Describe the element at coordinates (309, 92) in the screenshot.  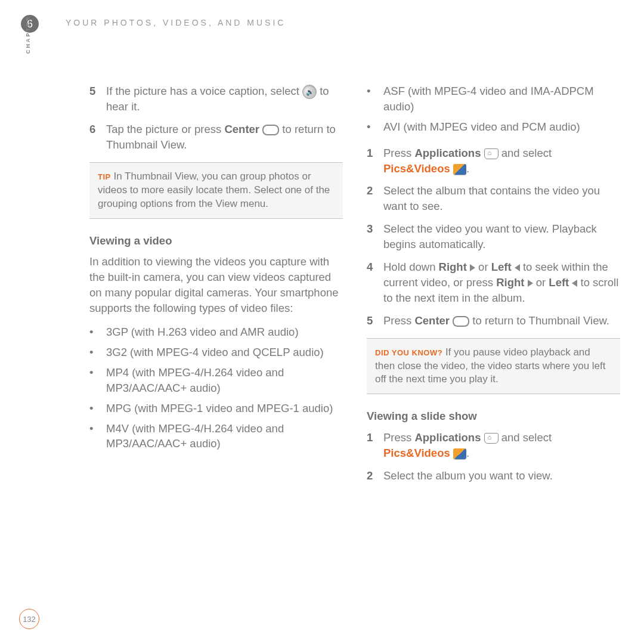
I see `voice-caption-icon` at that location.